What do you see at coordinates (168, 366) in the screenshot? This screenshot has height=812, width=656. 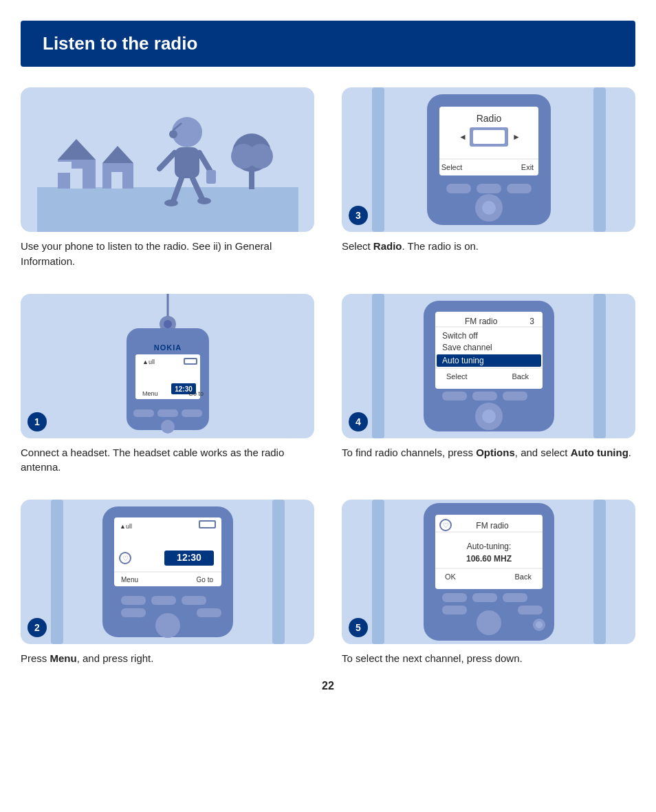 I see `illustration-step1: NOKIA ▲ull 12:30 Menu Go to` at bounding box center [168, 366].